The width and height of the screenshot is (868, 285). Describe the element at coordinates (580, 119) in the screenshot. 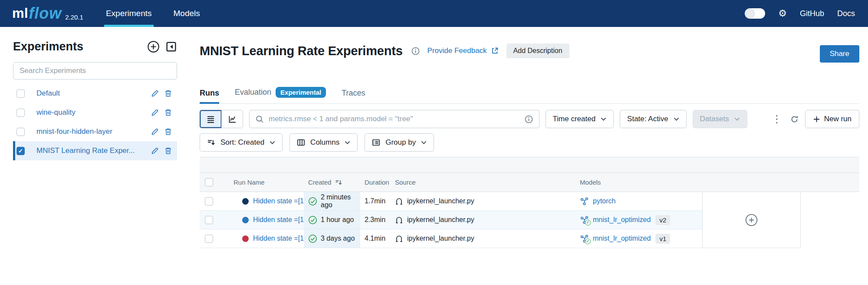

I see `time-created-dropdown: Time created` at that location.